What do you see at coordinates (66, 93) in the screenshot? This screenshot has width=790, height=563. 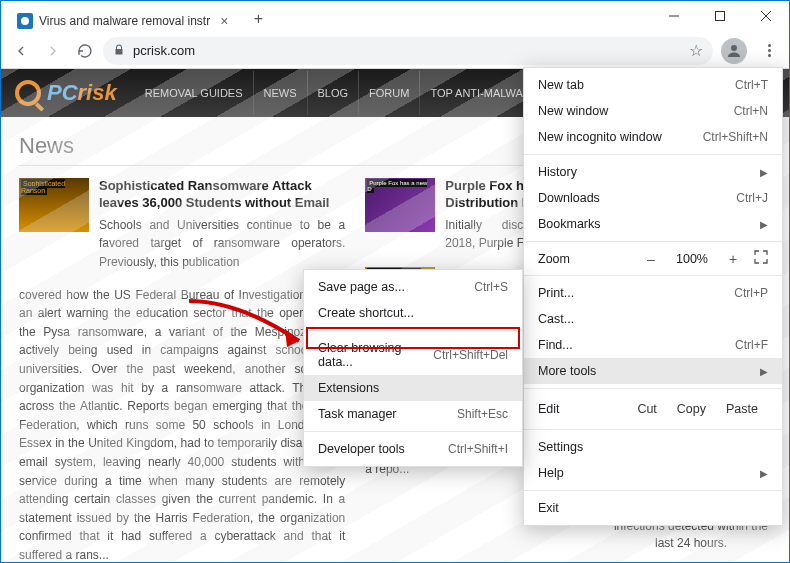 I see `site-logo: PCrisk` at bounding box center [66, 93].